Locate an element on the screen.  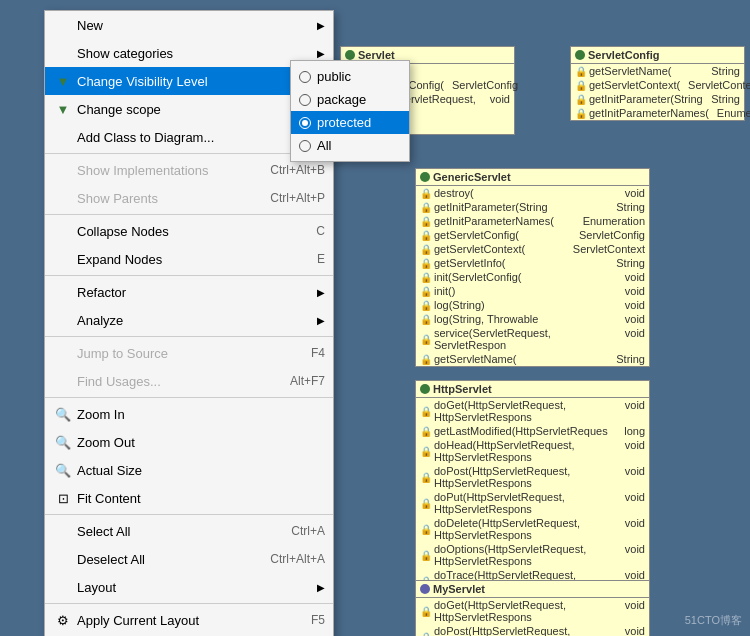
package-label: package is located at coordinates (342, 100).